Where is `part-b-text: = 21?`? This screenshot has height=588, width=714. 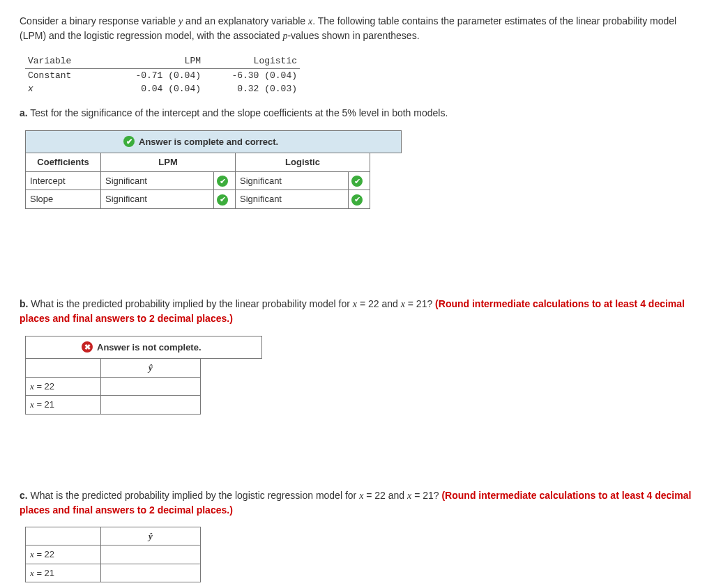
part-b-text: = 21? is located at coordinates (420, 304).